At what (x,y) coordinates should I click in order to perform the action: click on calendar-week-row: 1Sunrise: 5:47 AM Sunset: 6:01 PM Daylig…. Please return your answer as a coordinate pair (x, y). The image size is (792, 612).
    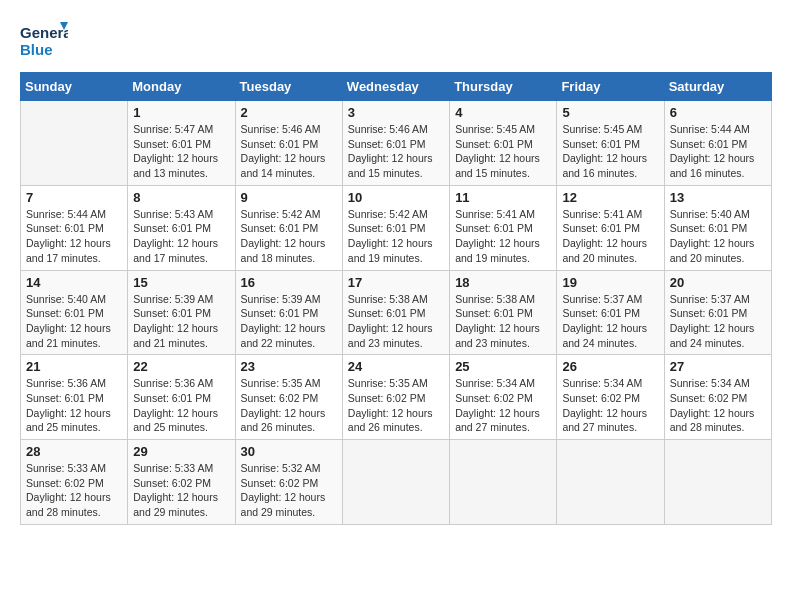
    Looking at the image, I should click on (396, 144).